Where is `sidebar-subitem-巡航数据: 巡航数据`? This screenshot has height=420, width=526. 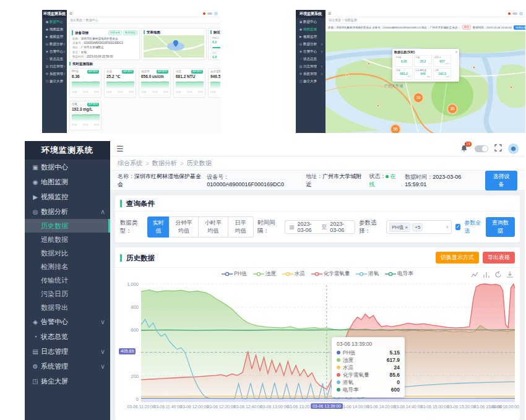
sidebar-subitem-巡航数据: 巡航数据 is located at coordinates (67, 239).